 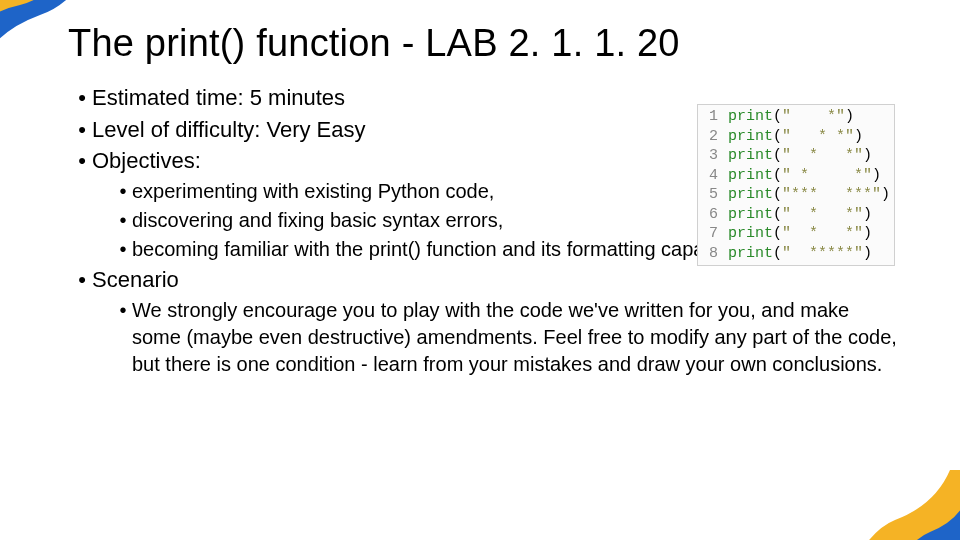 What do you see at coordinates (795, 137) in the screenshot?
I see `code-line: 2print(" * *")` at bounding box center [795, 137].